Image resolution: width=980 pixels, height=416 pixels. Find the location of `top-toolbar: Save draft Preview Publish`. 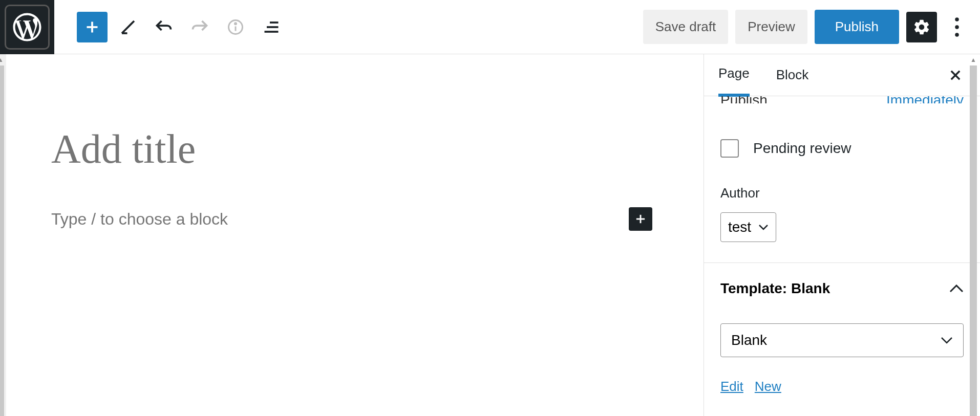

top-toolbar: Save draft Preview Publish is located at coordinates (490, 27).